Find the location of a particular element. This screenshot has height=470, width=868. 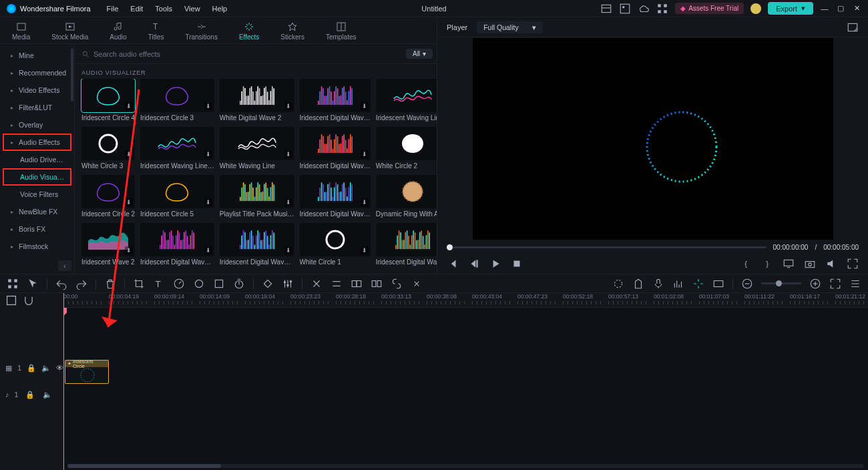

audio-track-header: ♪ 1 🔒 🔈 is located at coordinates (31, 395).